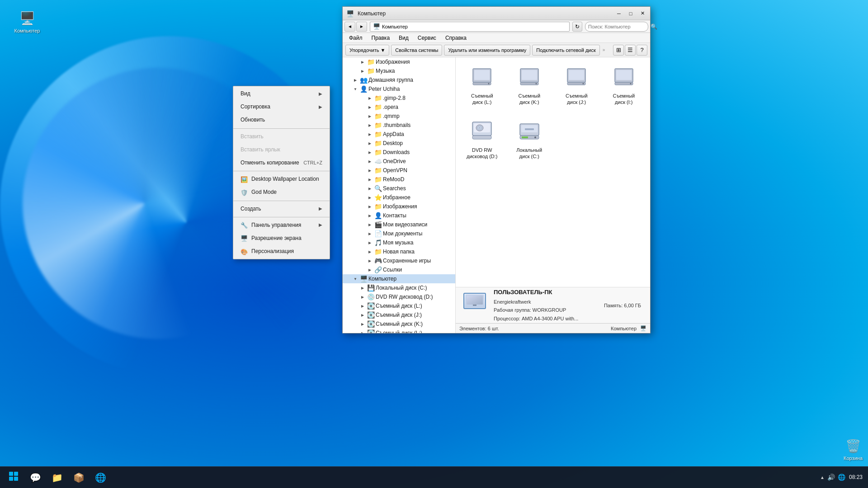  I want to click on tree-item-newfolder: ▶ 📁 Новая папка, so click(399, 252).